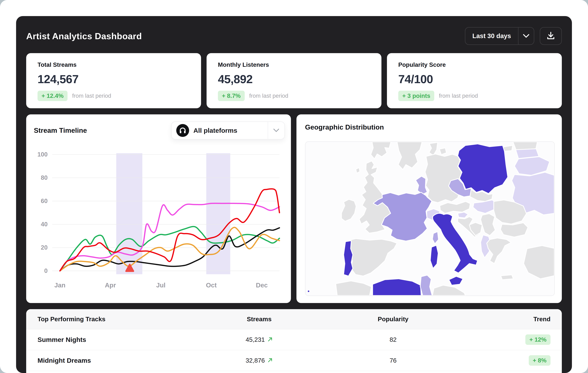 The width and height of the screenshot is (588, 373). Describe the element at coordinates (426, 285) in the screenshot. I see `map-region-tunisia` at that location.